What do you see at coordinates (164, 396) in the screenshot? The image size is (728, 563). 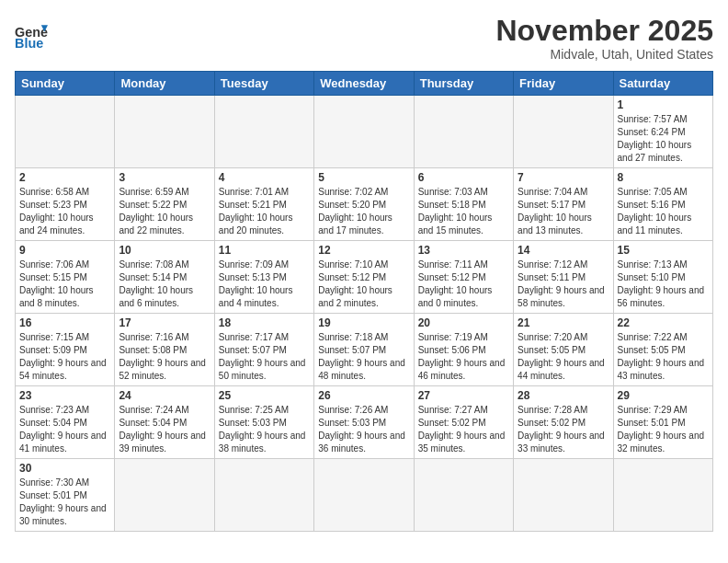 I see `day-number: 24` at bounding box center [164, 396].